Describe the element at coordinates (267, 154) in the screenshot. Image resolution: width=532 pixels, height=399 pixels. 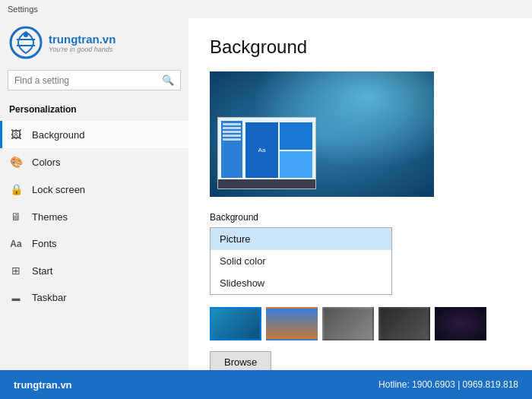
I see `preview-window: Aa` at that location.